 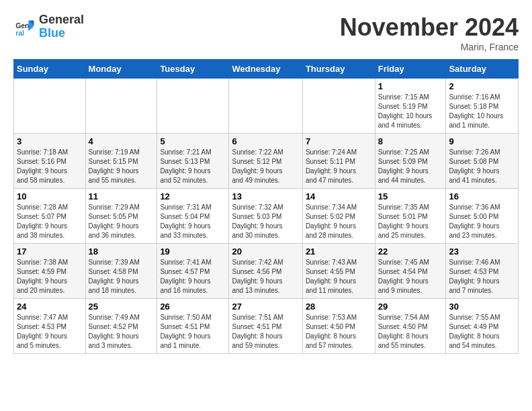 I want to click on day-info: Sunrise: 7:32 AM Sunset: 5:03 PM Dayligh…, so click(x=265, y=222).